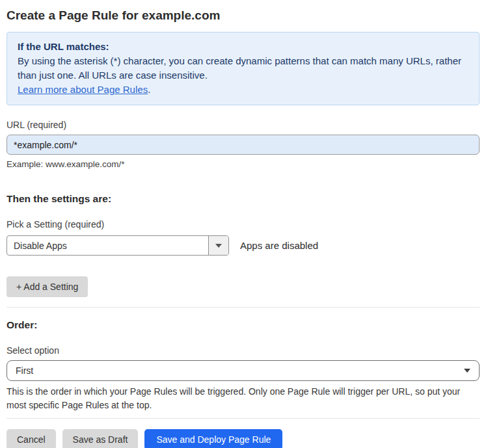 This screenshot has height=448, width=488. What do you see at coordinates (243, 325) in the screenshot?
I see `order-section-heading: Order:` at bounding box center [243, 325].